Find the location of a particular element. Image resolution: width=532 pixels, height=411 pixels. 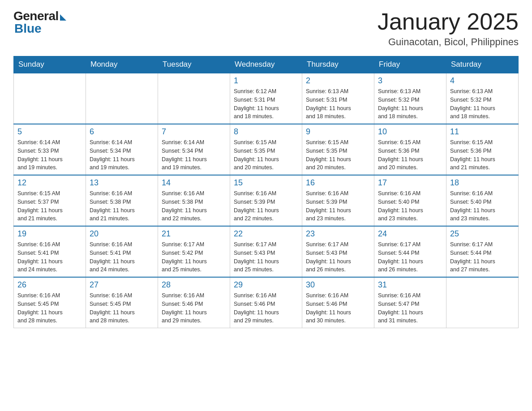

subtitle: Guinacotan, Bicol, Philippines is located at coordinates (448, 42).